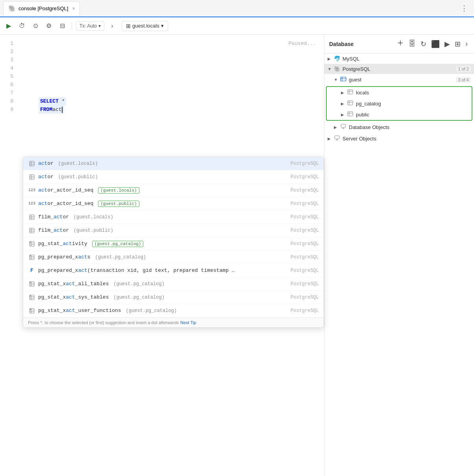 The height and width of the screenshot is (476, 474). Describe the element at coordinates (410, 127) in the screenshot. I see `db-objects-label: Database Objects` at that location.